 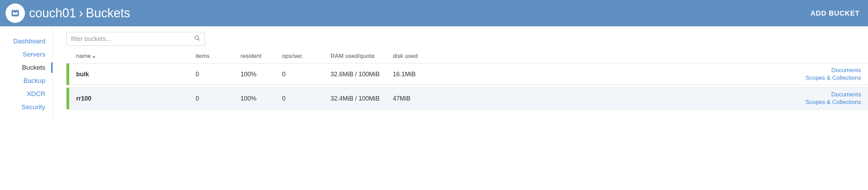 What do you see at coordinates (133, 39) in the screenshot?
I see `filter-buckets-input` at bounding box center [133, 39].